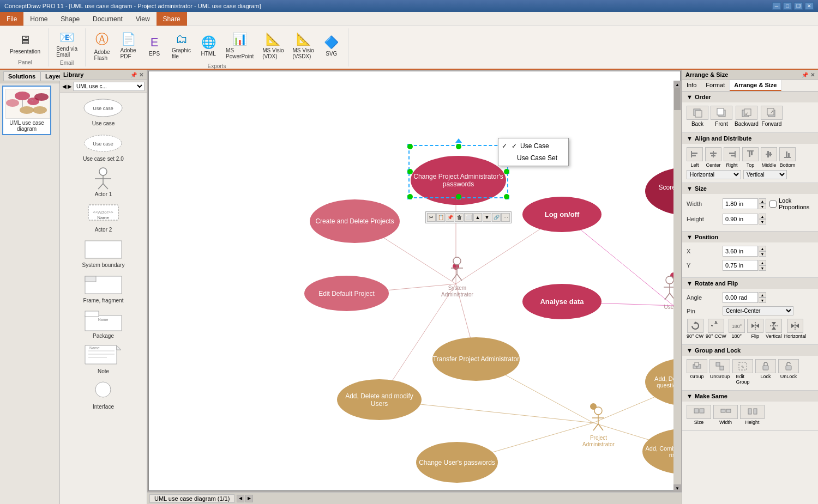  Describe the element at coordinates (750, 396) in the screenshot. I see `make-same-section-header: ▼ Make Same` at that location.